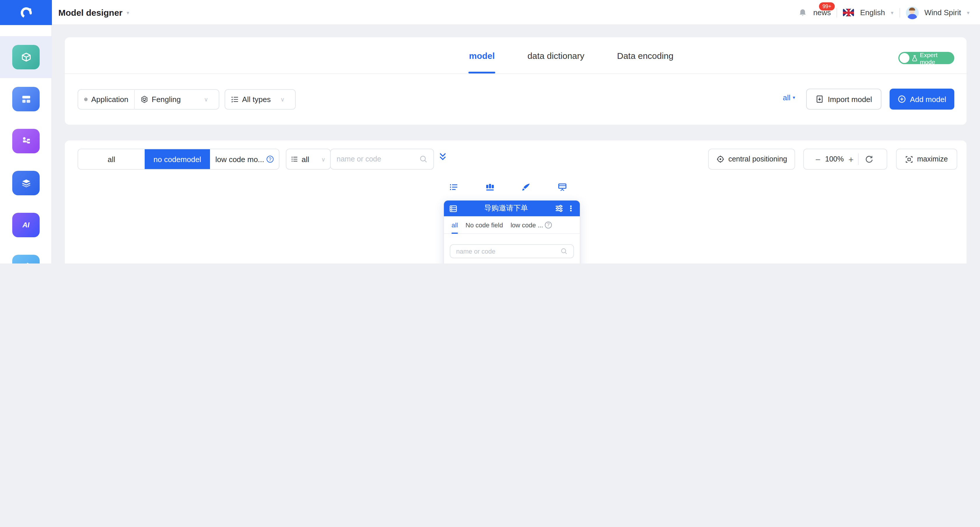 This screenshot has width=980, height=527. Describe the element at coordinates (937, 58) in the screenshot. I see `expert-mode-label: Expert mode` at that location.